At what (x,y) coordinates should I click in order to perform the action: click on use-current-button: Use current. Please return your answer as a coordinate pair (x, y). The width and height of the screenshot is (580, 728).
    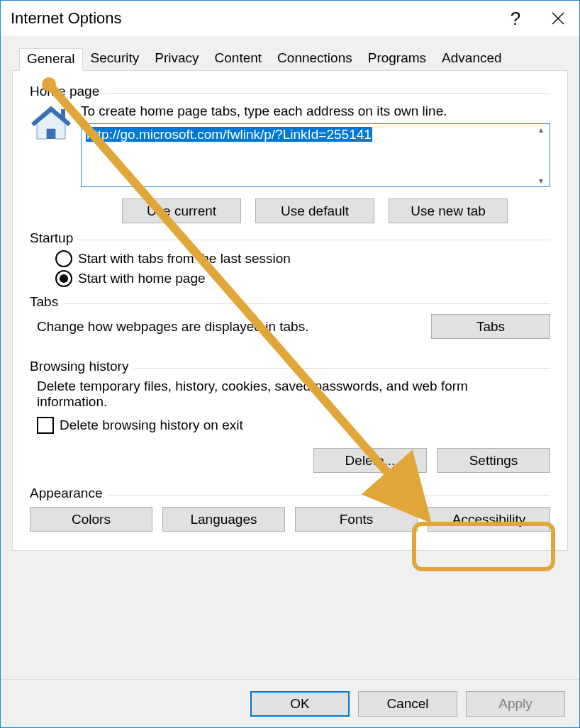
    Looking at the image, I should click on (182, 211).